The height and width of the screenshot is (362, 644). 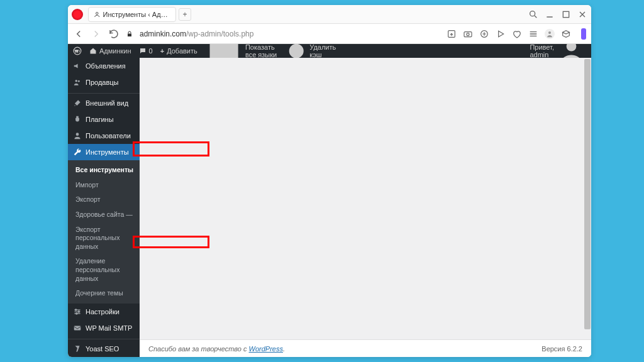 I want to click on heart-icon, so click(x=517, y=34).